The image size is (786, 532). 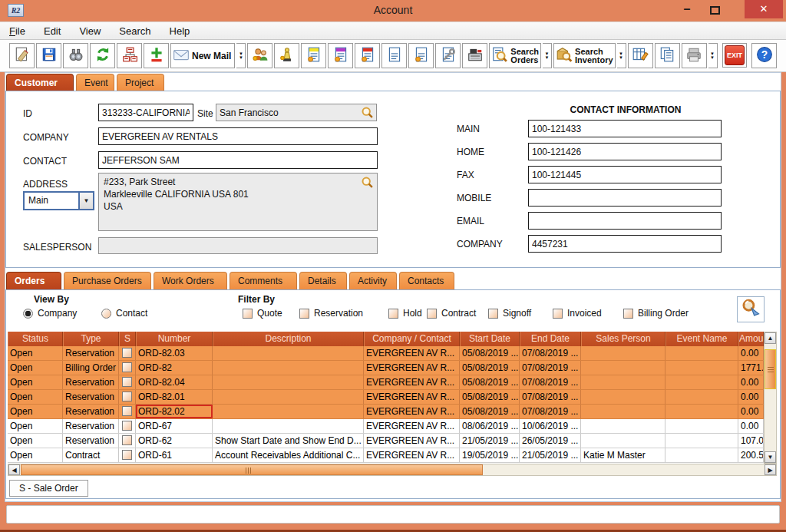 I want to click on cell-start-date: 08/06/2019 ..., so click(x=490, y=426).